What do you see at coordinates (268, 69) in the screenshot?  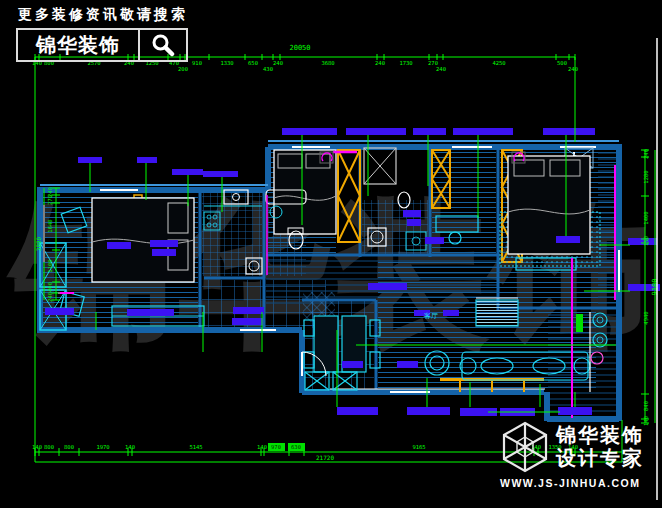 I see `svg-text: 430` at bounding box center [268, 69].